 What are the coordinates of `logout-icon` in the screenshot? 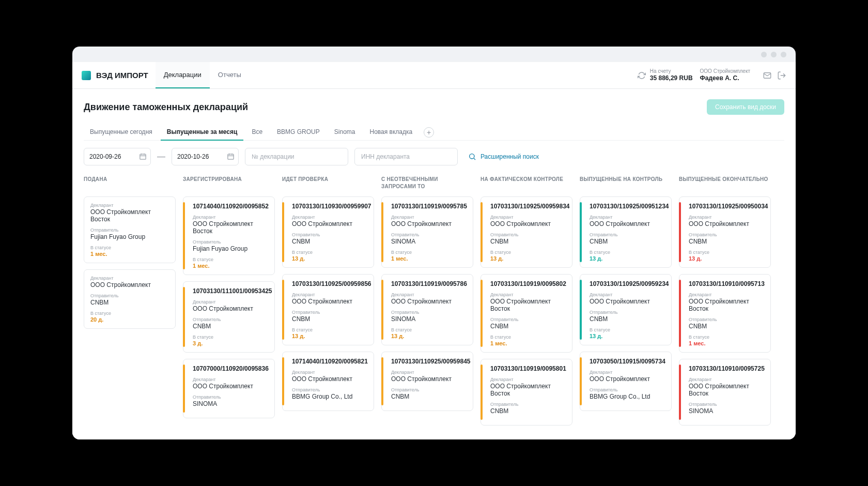 It's located at (782, 75).